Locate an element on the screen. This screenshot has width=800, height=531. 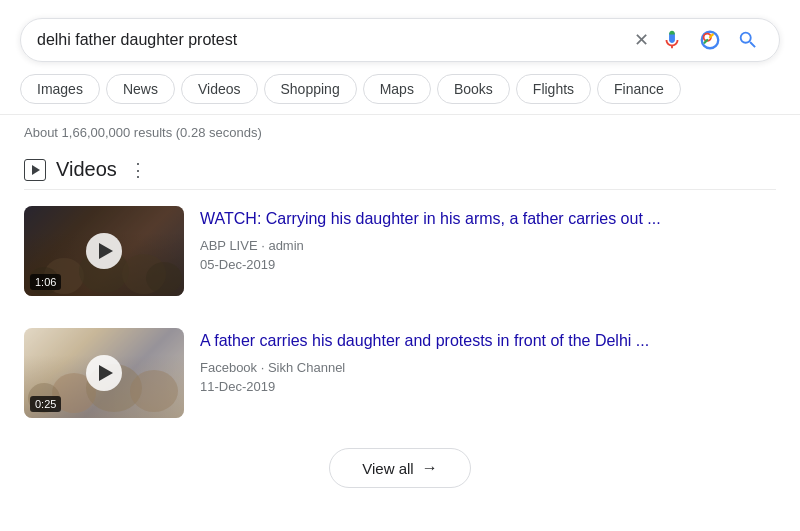
video-info-2: A father carries his daughter and protes… is located at coordinates (488, 361).